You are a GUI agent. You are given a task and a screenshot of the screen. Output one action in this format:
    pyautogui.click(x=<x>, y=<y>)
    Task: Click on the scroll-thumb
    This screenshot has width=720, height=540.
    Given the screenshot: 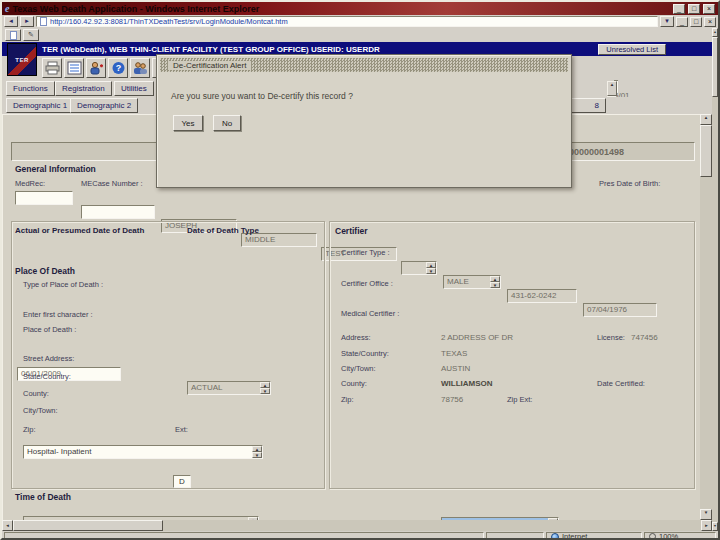 What is the action you would take?
    pyautogui.click(x=706, y=151)
    